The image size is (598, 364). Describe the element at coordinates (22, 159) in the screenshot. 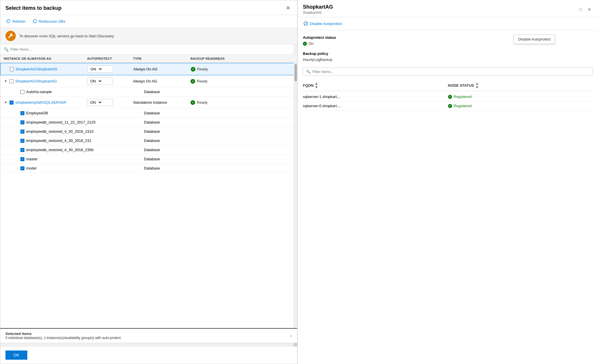

I see `checkbox-row10` at that location.